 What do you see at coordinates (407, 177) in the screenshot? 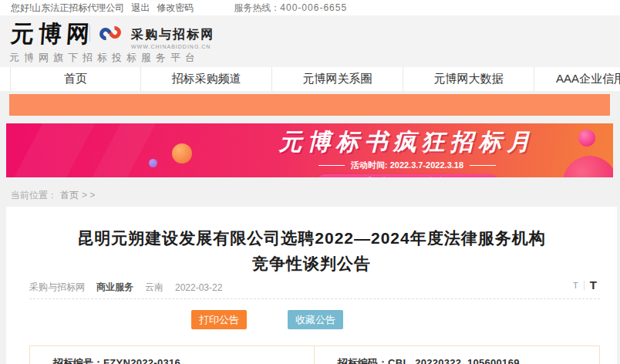
I see `pill-text: 多重好礼·无套路·直接送！` at bounding box center [407, 177].